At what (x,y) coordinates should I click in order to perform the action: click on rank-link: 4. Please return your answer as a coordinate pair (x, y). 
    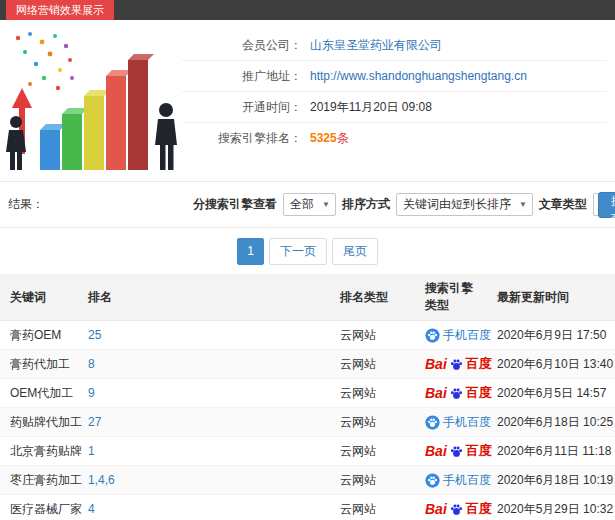
    Looking at the image, I should click on (92, 509).